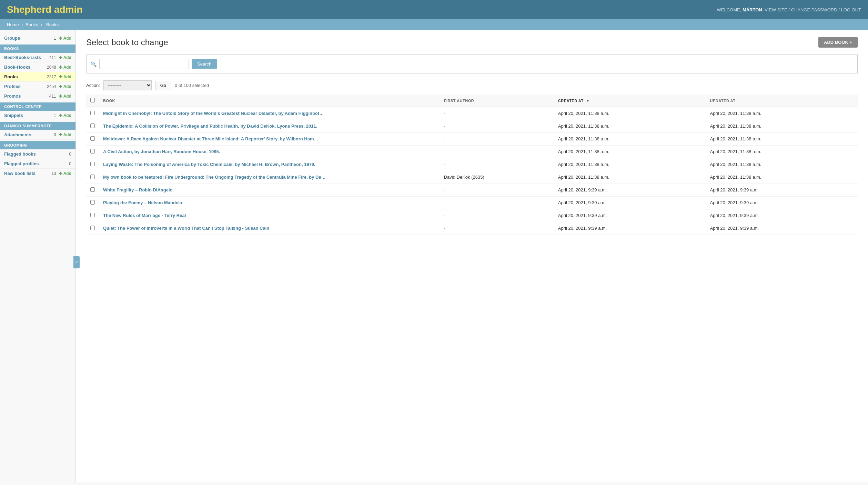 The width and height of the screenshot is (868, 485). Describe the element at coordinates (209, 164) in the screenshot. I see `book-link: Laying Waste: The Poisoning of America b…` at that location.